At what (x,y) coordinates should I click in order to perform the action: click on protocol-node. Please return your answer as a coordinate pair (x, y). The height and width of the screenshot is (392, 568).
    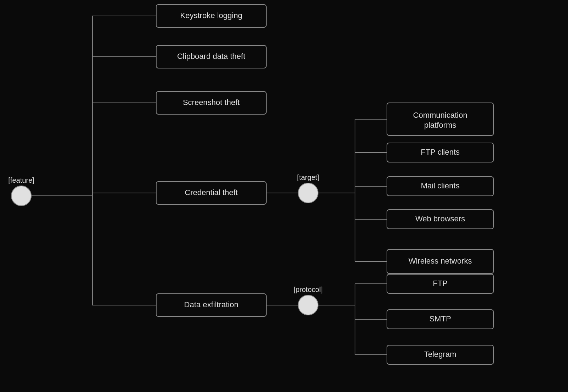
    Looking at the image, I should click on (308, 305).